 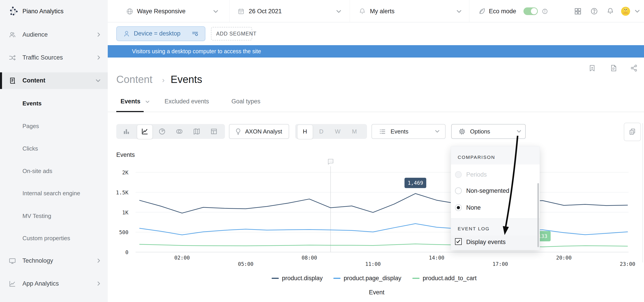 I want to click on event-log-section-header: EVENT LOG, so click(x=474, y=229).